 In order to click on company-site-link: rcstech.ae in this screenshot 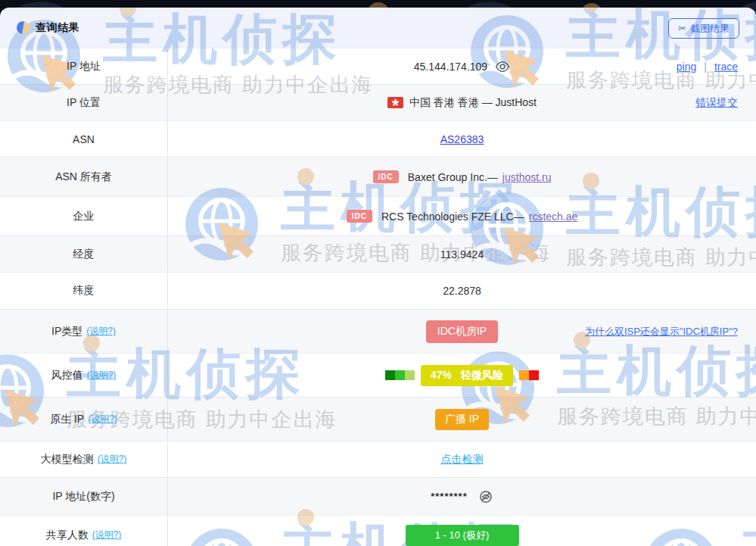, I will do `click(554, 217)`.